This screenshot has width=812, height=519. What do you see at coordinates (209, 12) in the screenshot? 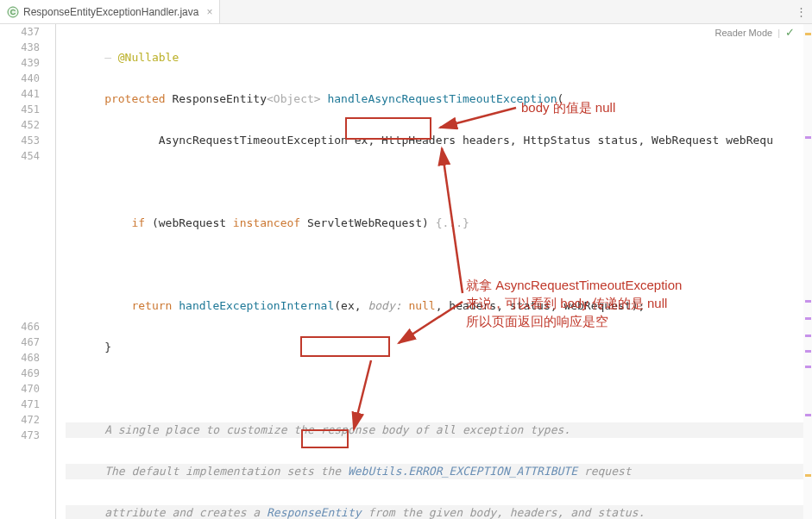
I see `close-tab-icon: ×` at bounding box center [209, 12].